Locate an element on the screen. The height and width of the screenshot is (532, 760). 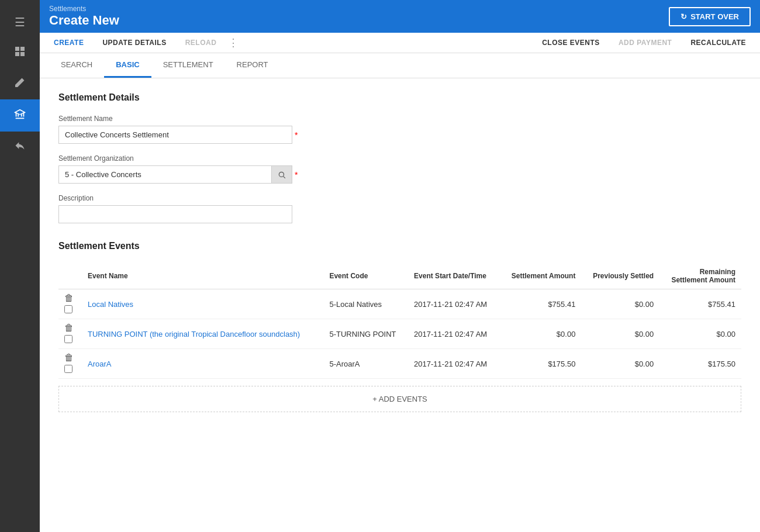
row-3-checkbox is located at coordinates (68, 369).